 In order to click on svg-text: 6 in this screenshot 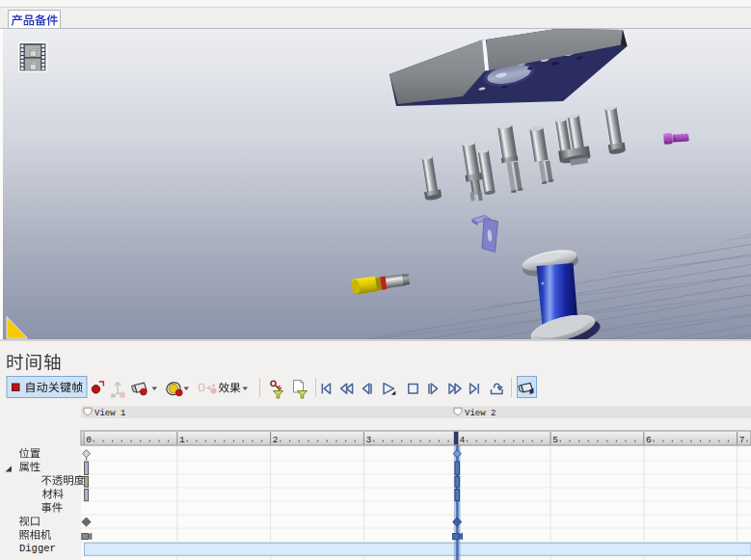, I will do `click(649, 440)`.